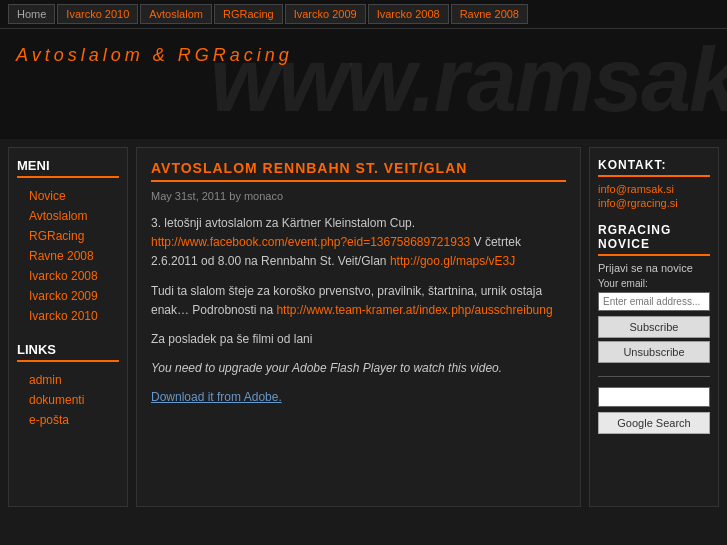 The image size is (727, 545). Describe the element at coordinates (216, 397) in the screenshot. I see `download-adobe-link: Download it from Adobe.` at that location.